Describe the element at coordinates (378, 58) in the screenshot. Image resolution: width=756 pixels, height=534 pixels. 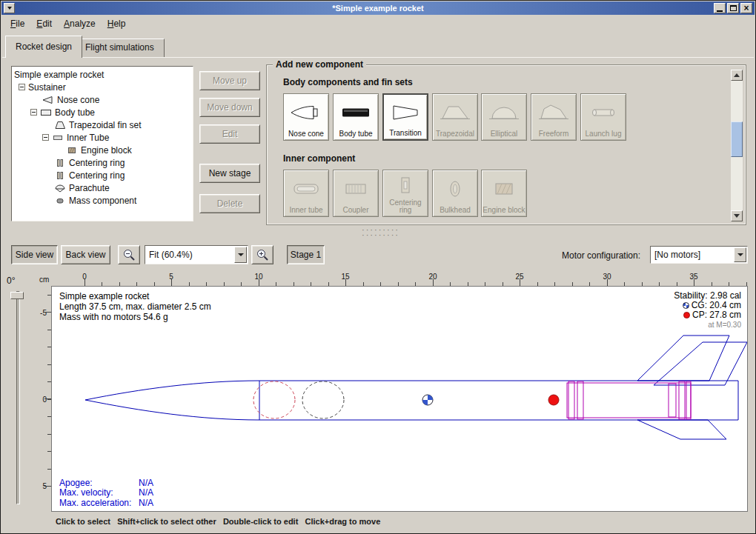
I see `tab-panel-edge` at that location.